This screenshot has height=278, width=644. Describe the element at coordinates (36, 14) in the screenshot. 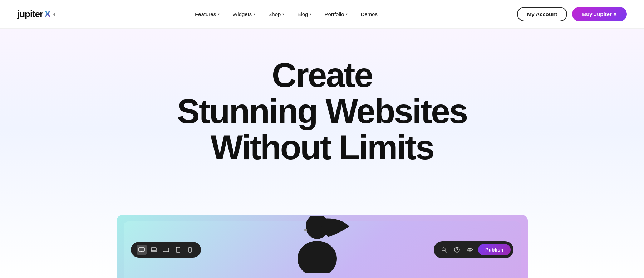

I see `logo: jupiterX4` at that location.